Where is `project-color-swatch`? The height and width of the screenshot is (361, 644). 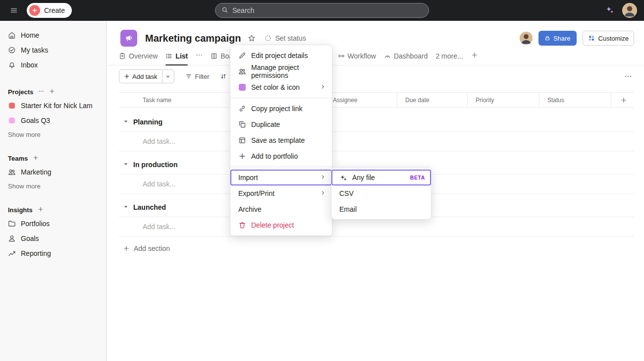
project-color-swatch is located at coordinates (12, 120).